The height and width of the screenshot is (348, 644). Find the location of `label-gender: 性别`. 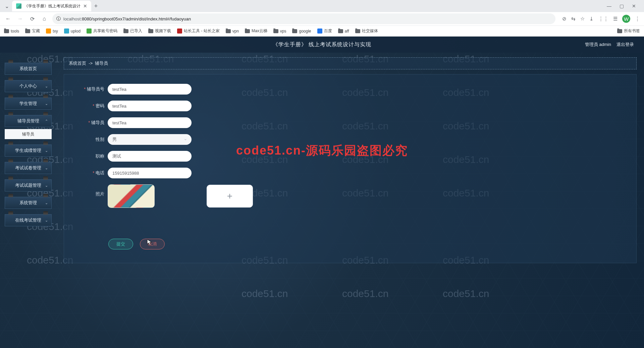

label-gender: 性别 is located at coordinates (93, 139).